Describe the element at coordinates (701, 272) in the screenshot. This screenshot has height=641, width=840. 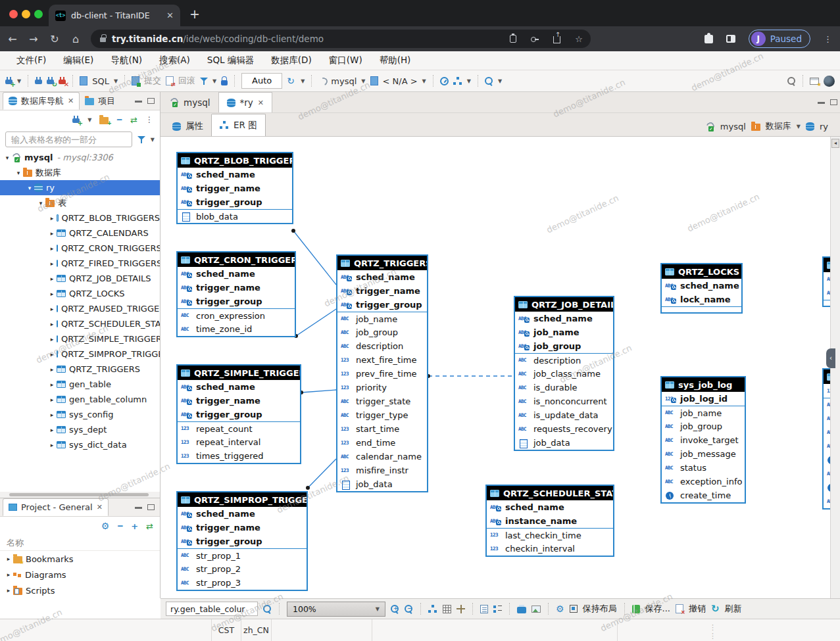
I see `er-table-header: QRTZ_LOCKS` at that location.